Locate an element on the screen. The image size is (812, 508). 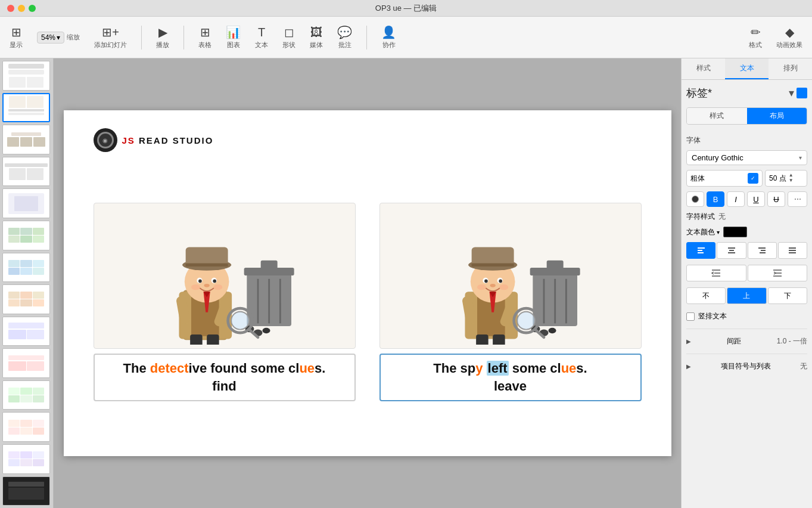
align-left-button is located at coordinates (701, 250).